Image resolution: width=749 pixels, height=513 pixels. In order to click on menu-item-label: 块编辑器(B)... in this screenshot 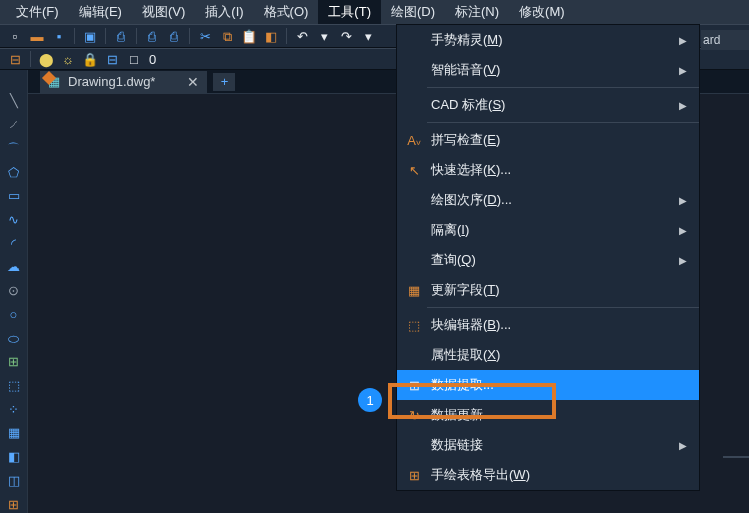, I will do `click(553, 325)`.